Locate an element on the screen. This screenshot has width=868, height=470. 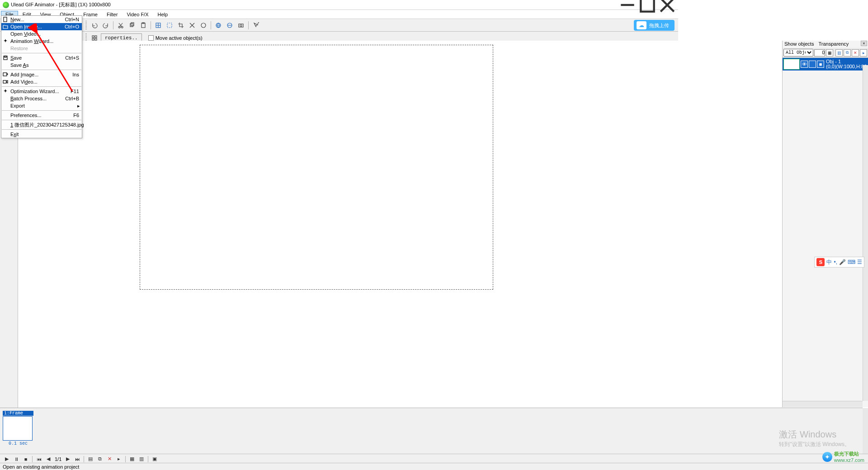
menu-help: Help is located at coordinates (163, 14).